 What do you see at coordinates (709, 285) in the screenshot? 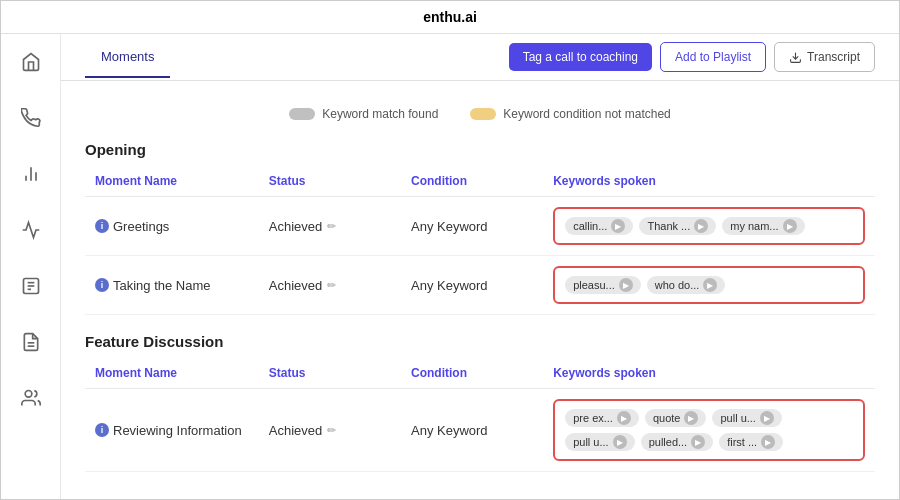
I see `keywords-box: pleasu...▶who do...▶` at bounding box center [709, 285].